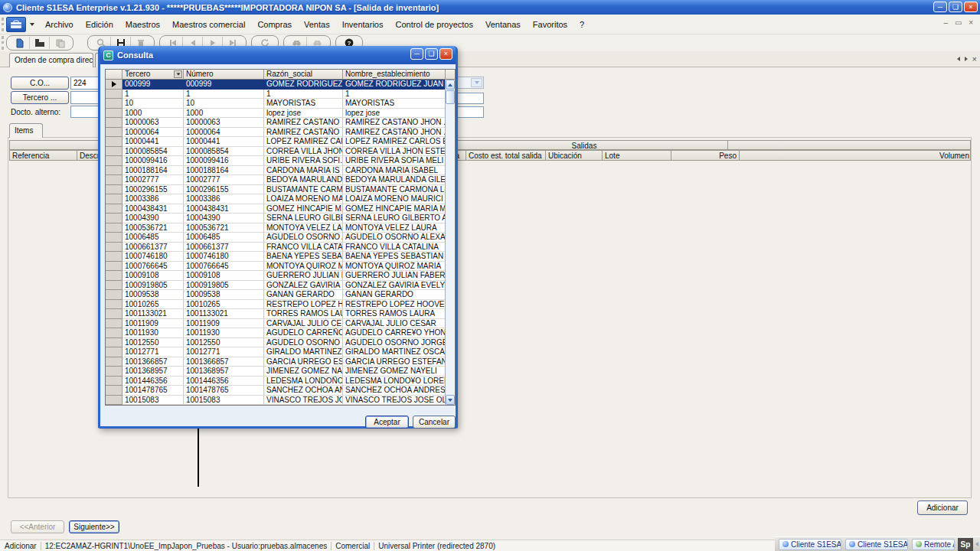 The height and width of the screenshot is (551, 980). Describe the element at coordinates (224, 390) in the screenshot. I see `cell-n: 1001478765` at that location.